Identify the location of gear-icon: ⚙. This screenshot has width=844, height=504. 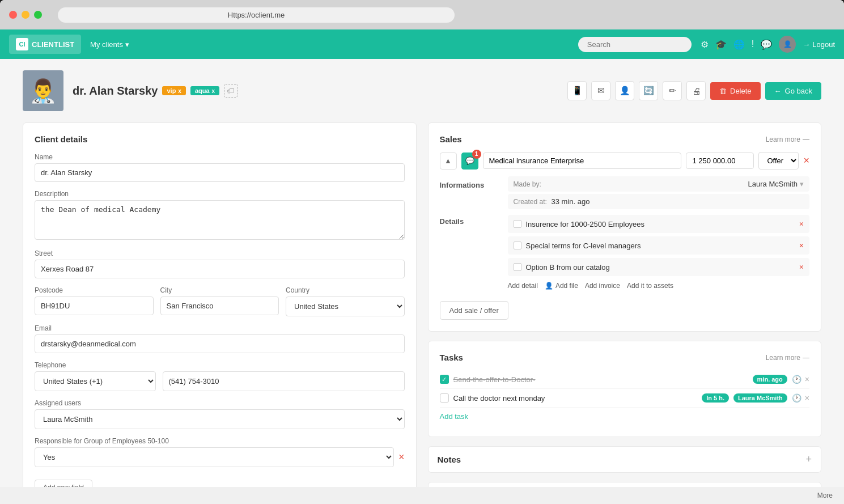
(705, 44).